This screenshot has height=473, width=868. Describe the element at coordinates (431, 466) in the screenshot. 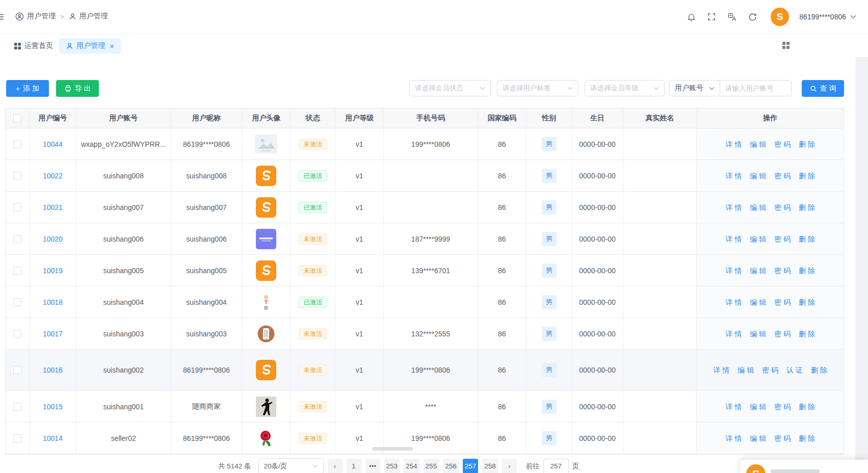

I see `page-button: 255` at that location.